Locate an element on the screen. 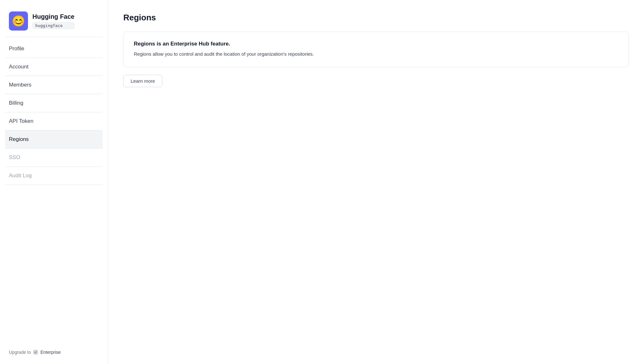 The image size is (644, 364). org-avatar: 😊 is located at coordinates (18, 21).